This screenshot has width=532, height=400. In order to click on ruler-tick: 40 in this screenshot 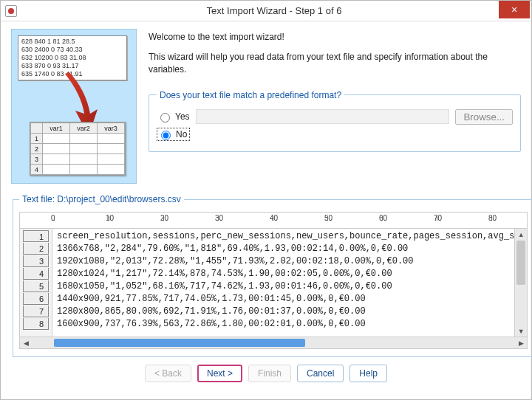, I will do `click(276, 217)`.